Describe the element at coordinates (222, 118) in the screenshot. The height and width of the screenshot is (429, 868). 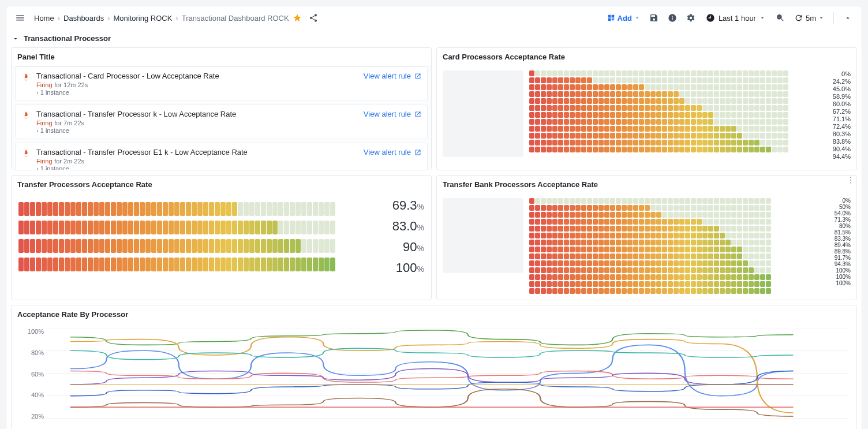
I see `alert-list: Transactional - Card Processor - Low Acc…` at that location.